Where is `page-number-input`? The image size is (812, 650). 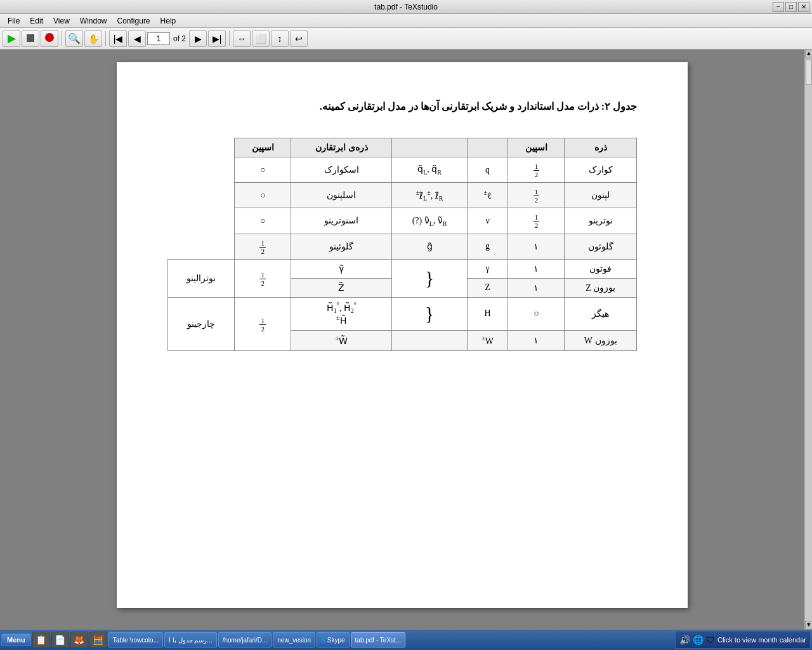 page-number-input is located at coordinates (159, 39).